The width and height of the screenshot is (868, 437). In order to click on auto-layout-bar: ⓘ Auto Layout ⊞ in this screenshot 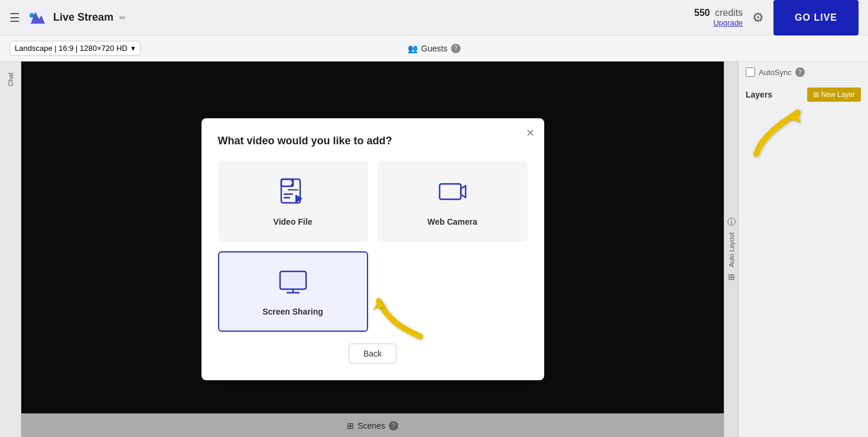, I will do `click(731, 250)`.